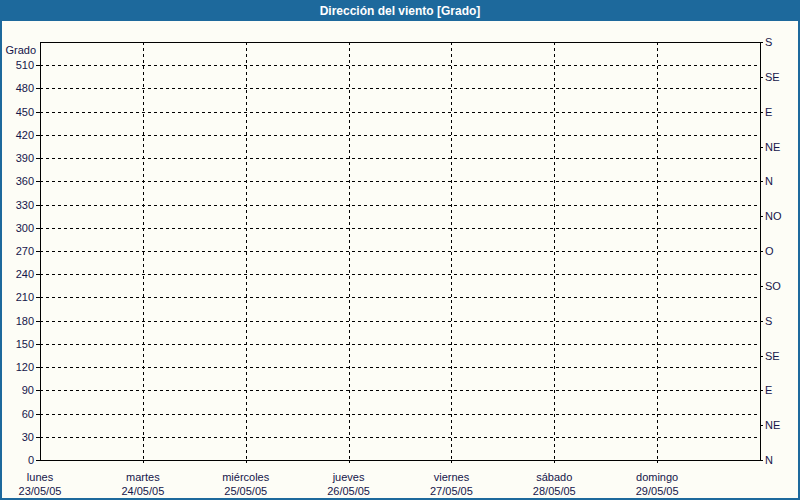 Image resolution: width=800 pixels, height=500 pixels. What do you see at coordinates (40, 491) in the screenshot?
I see `x-axis-date-label: 23/05/05` at bounding box center [40, 491].